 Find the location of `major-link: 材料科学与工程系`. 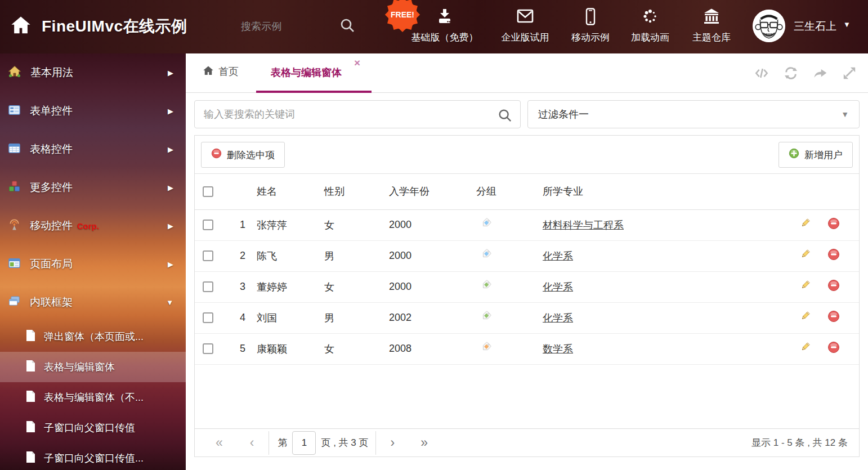

major-link: 材料科学与工程系 is located at coordinates (583, 225).